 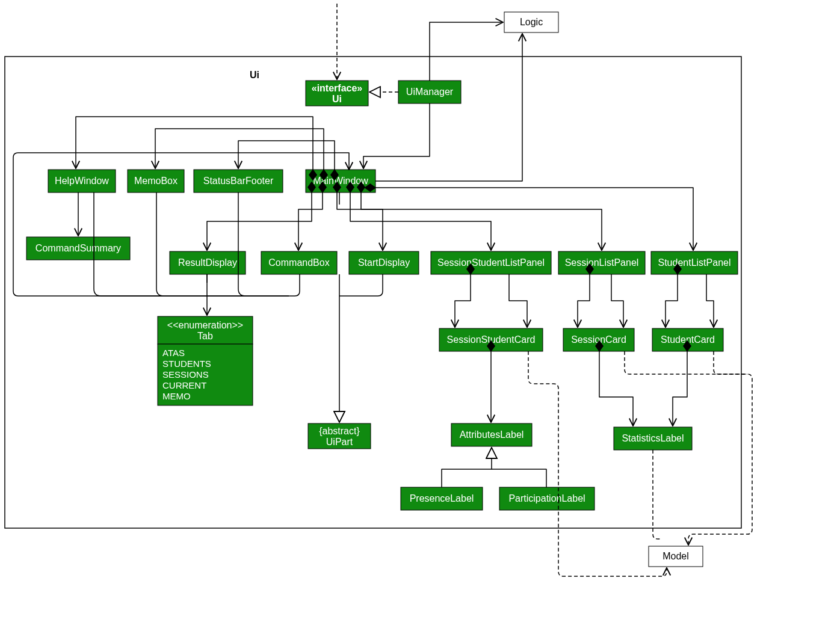 I want to click on class-helpwindow: HelpWindow, so click(x=82, y=181).